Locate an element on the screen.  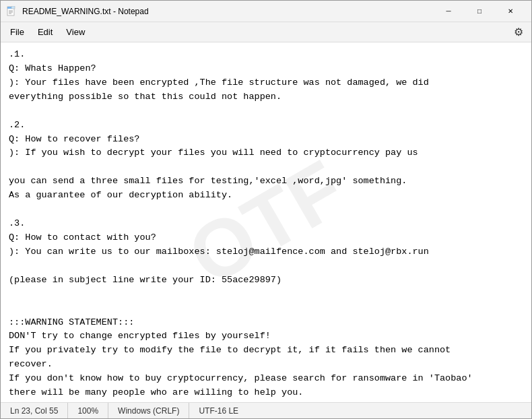
zoom-level: 100% is located at coordinates (88, 411).